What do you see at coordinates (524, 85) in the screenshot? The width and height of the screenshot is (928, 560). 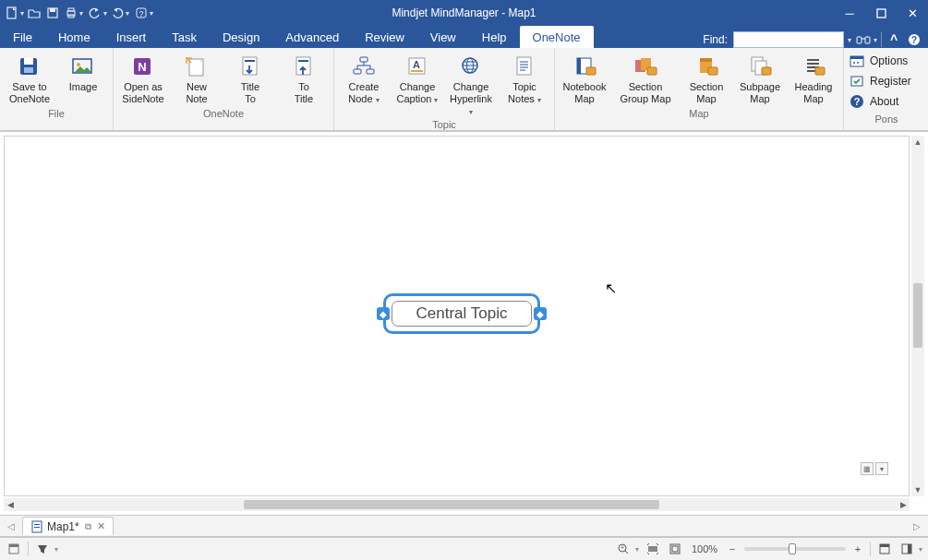 I see `topic-notes-button: Topic Notes ▾` at bounding box center [524, 85].